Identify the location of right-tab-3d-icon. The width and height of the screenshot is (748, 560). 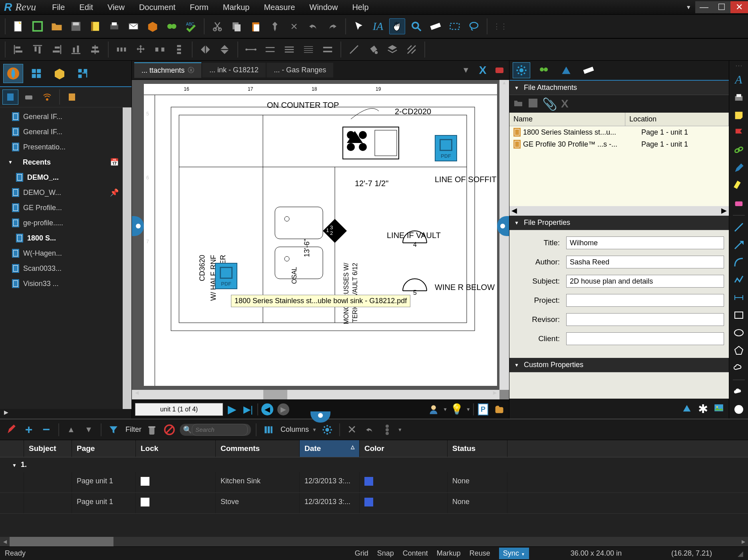
(566, 70).